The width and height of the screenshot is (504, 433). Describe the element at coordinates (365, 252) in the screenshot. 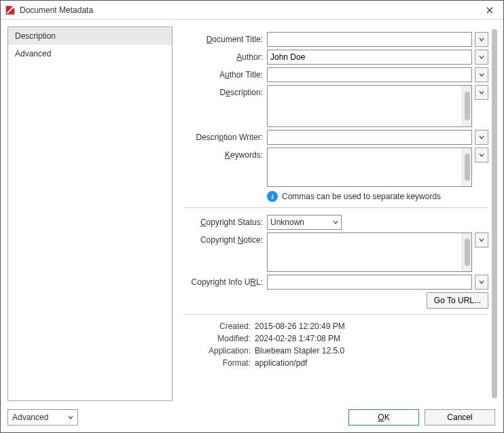

I see `copyright-notice-textarea` at that location.